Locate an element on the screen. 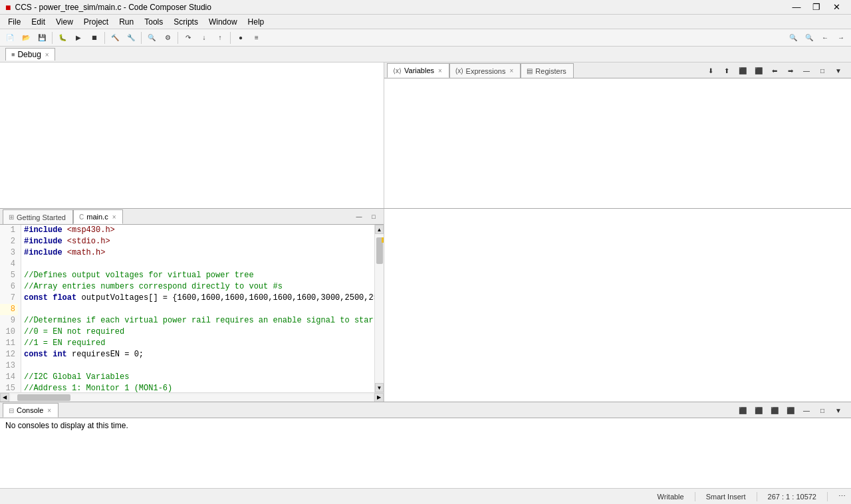  tb-debug: 🐛 is located at coordinates (62, 38).